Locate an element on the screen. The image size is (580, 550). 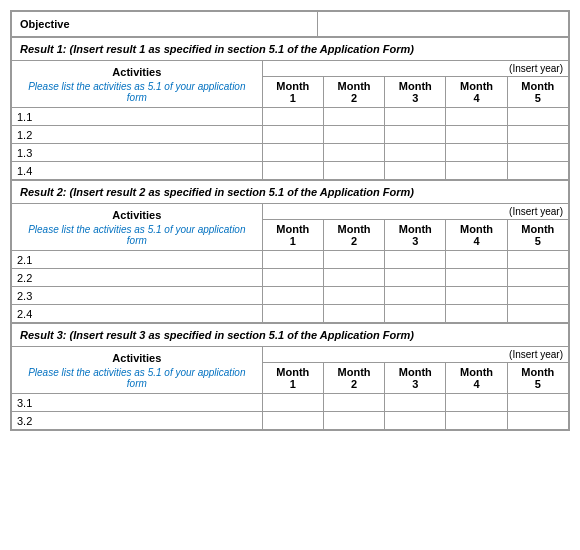
result2-insert-year: (Insert year) is located at coordinates (415, 212).